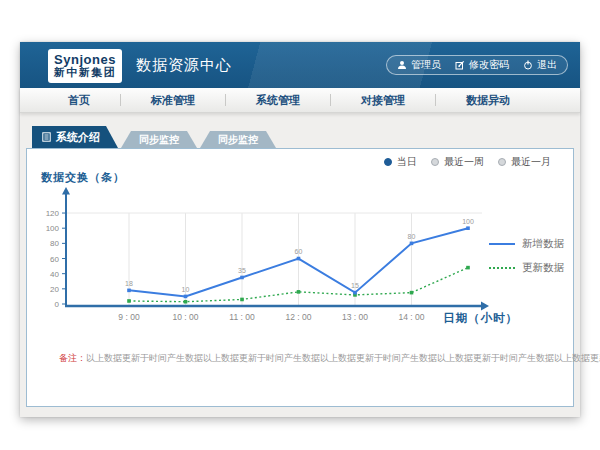 This screenshot has width=600, height=450. I want to click on chart-legend: 新增数据 更新数据, so click(526, 256).